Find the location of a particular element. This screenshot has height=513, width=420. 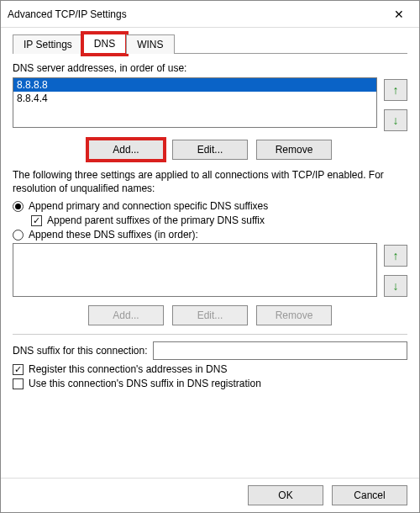

dns-suffixes-listbox is located at coordinates (195, 270).